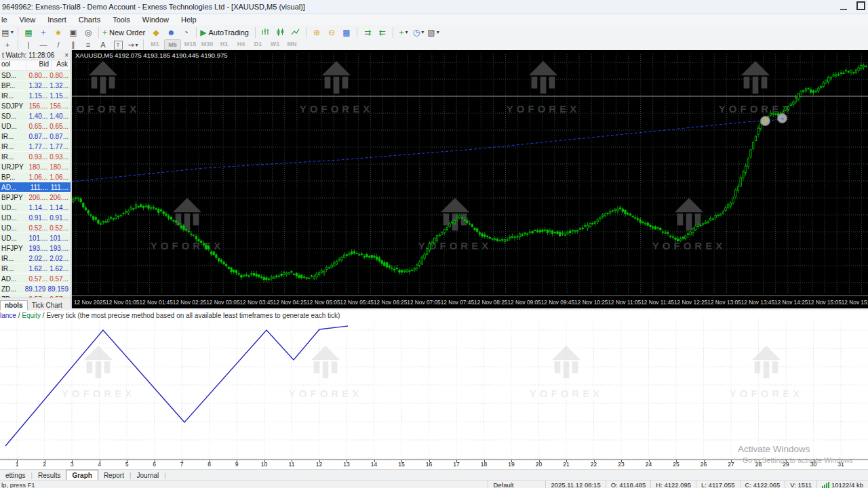  What do you see at coordinates (114, 476) in the screenshot?
I see `tester-tab-report: Report` at bounding box center [114, 476].